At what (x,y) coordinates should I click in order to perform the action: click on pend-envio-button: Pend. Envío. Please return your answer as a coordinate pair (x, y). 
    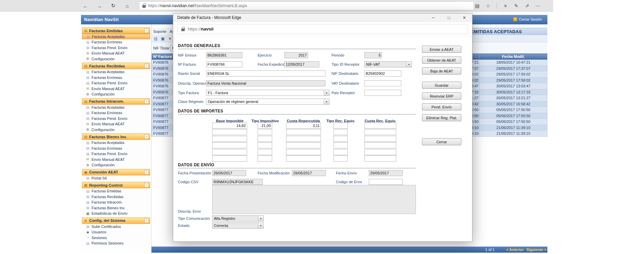
    Looking at the image, I should click on (442, 107).